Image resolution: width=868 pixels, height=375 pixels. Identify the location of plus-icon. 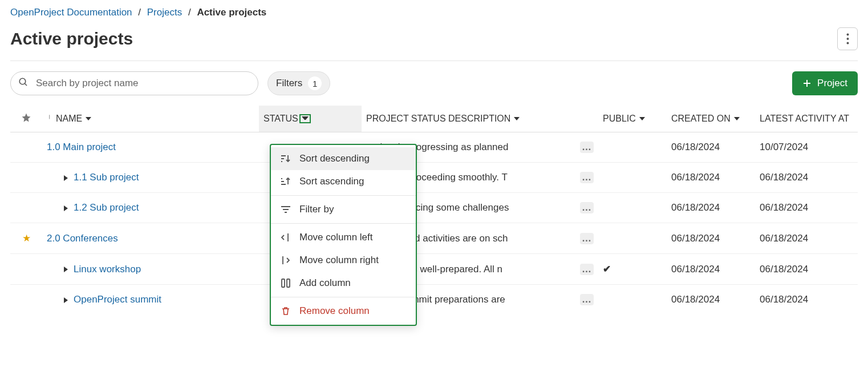
(807, 83).